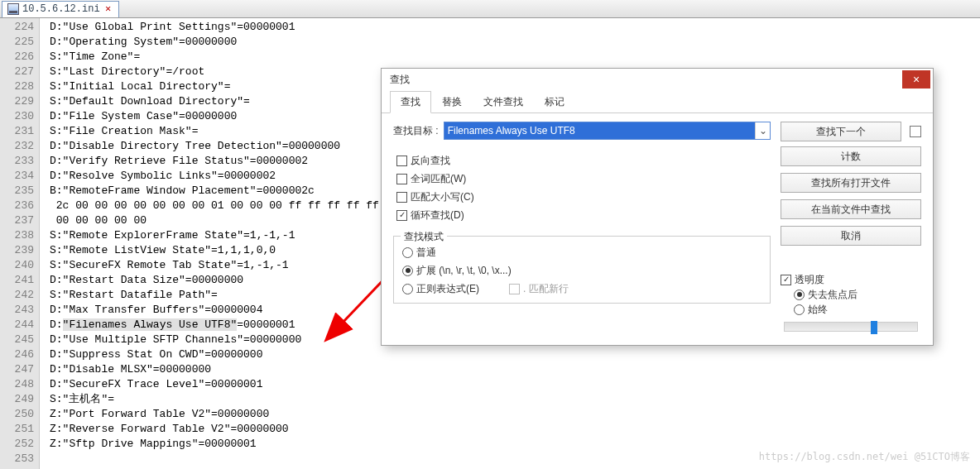 The height and width of the screenshot is (469, 980). Describe the element at coordinates (407, 271) in the screenshot. I see `radio-extended` at that location.